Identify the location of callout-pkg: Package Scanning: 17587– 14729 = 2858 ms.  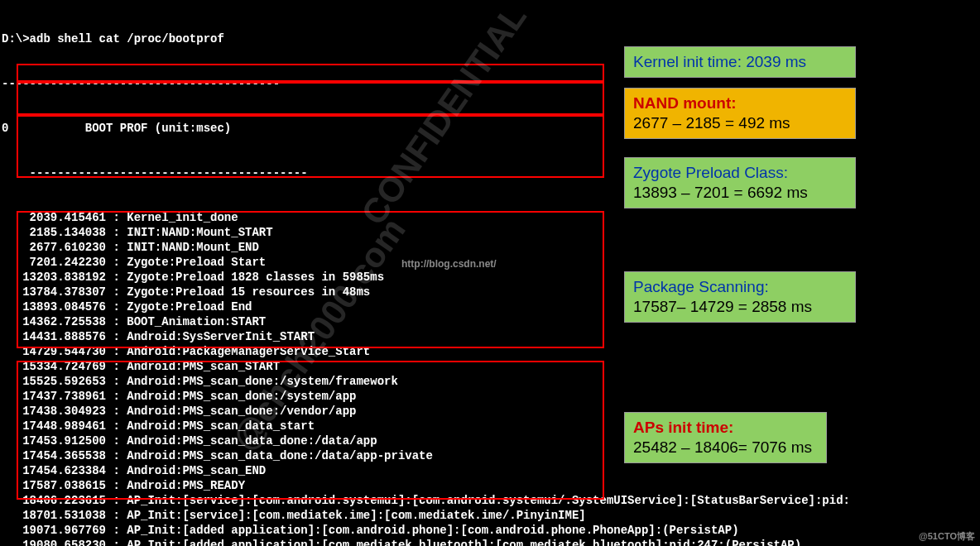
(740, 297).